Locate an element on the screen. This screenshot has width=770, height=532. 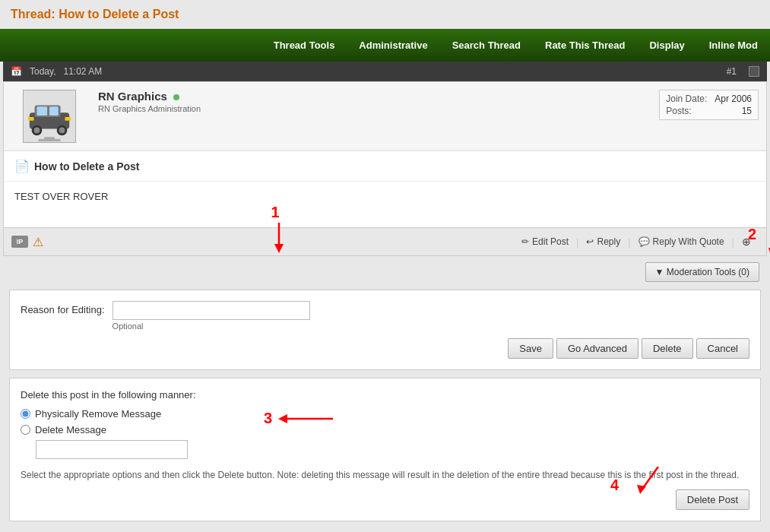
post-body: TEST OVER ROVER is located at coordinates (385, 204).